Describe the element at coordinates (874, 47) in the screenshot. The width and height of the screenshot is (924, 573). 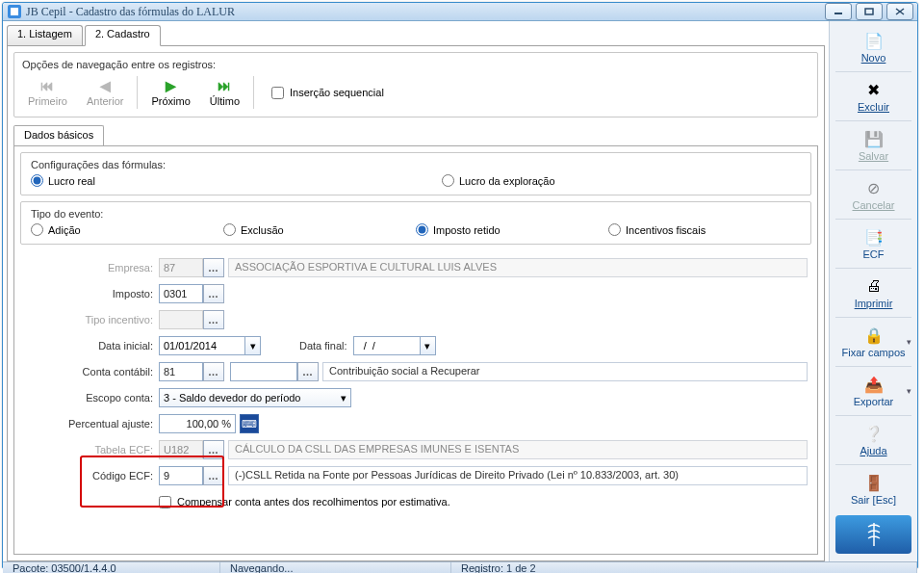
I see `side-novo-button: 📄Novo` at that location.